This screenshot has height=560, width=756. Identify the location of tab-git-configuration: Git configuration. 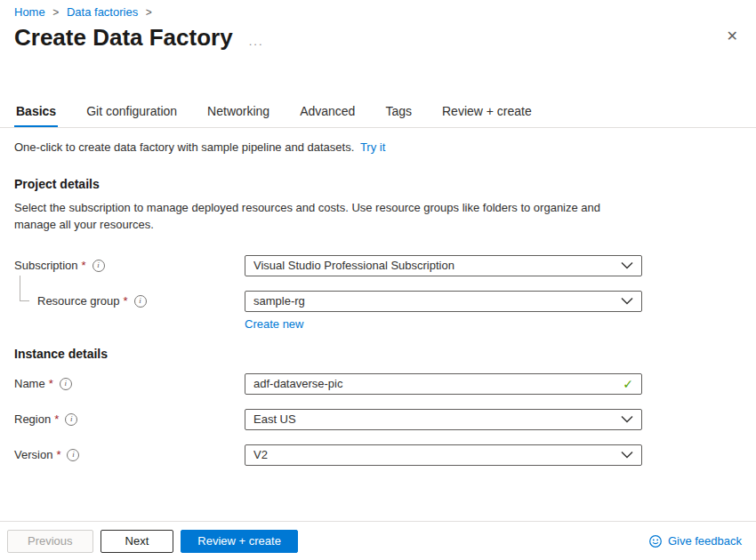
(132, 116).